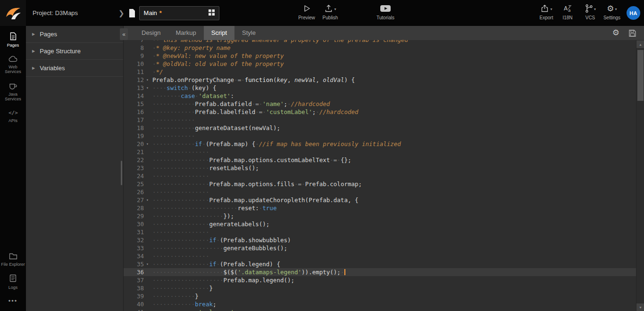  I want to click on code-line: 24················, so click(380, 176).